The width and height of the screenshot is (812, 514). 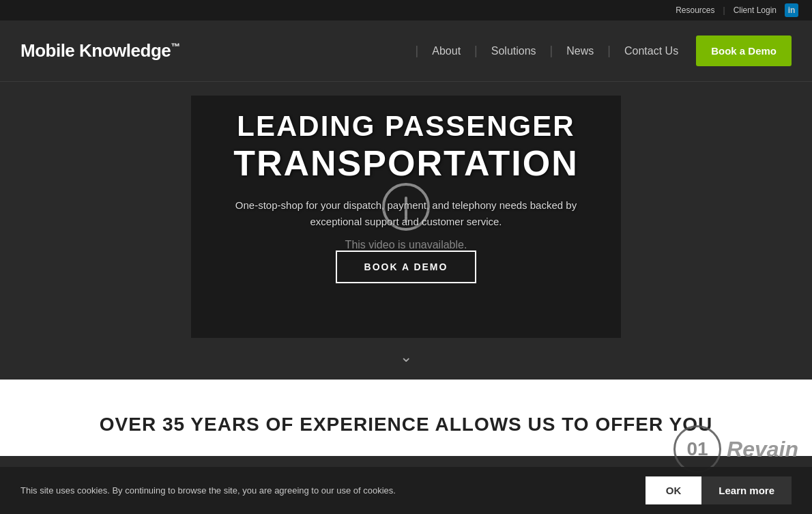 What do you see at coordinates (602, 51) in the screenshot?
I see `nav-links: | About | Solutions | News | Contact Us …` at bounding box center [602, 51].